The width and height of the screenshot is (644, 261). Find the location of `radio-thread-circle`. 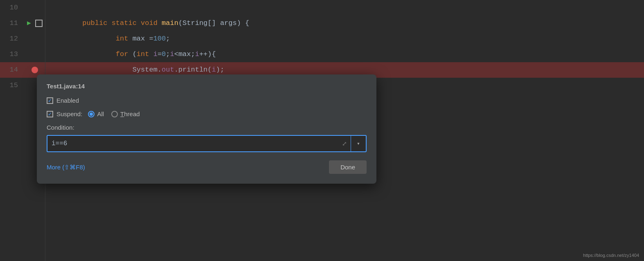

radio-thread-circle is located at coordinates (115, 114).